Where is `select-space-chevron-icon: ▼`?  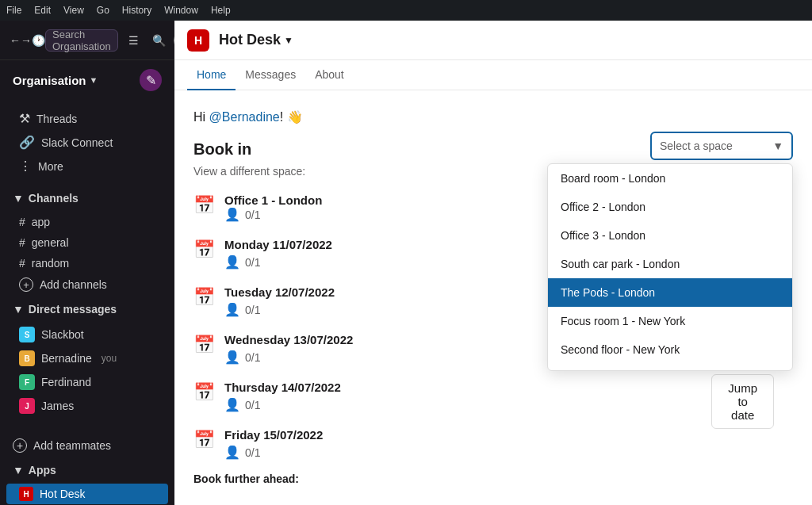 select-space-chevron-icon: ▼ is located at coordinates (778, 146).